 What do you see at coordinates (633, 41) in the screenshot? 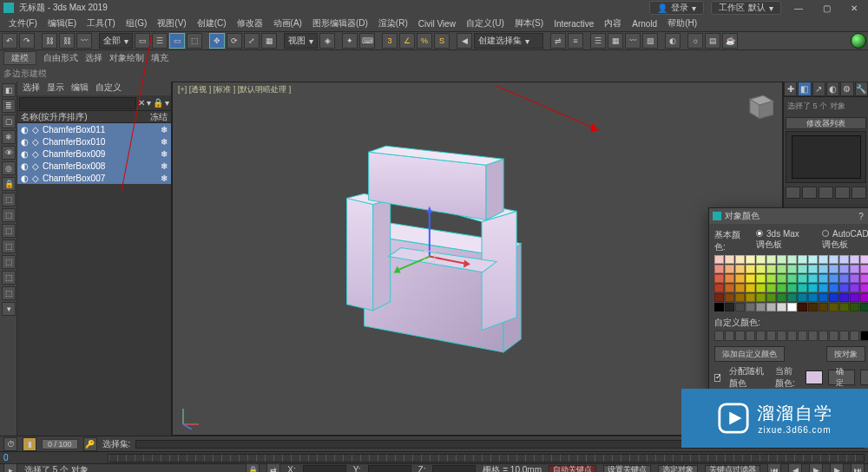
I see `curve-editor-button: 〰` at bounding box center [633, 41].